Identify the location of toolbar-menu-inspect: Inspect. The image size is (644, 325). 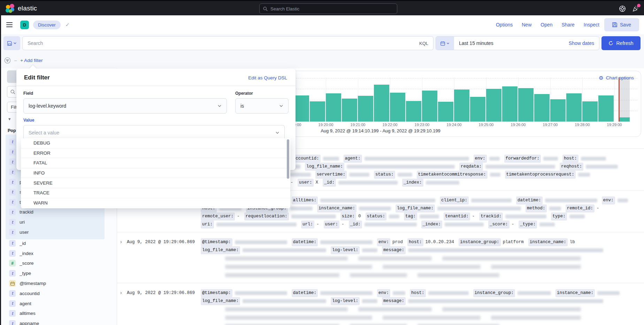
(592, 25).